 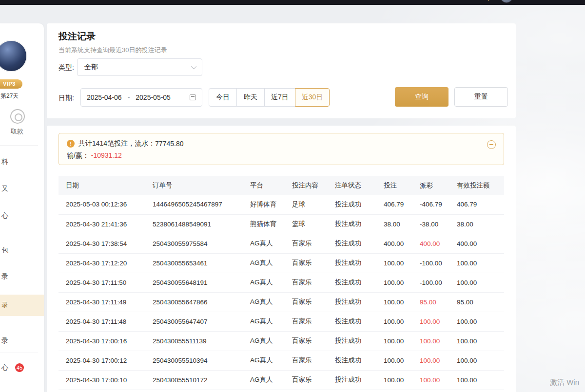 What do you see at coordinates (264, 186) in the screenshot?
I see `column-header: 平台` at bounding box center [264, 186].